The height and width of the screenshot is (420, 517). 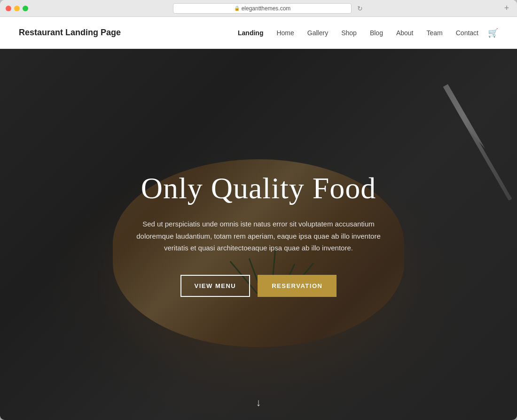 What do you see at coordinates (467, 33) in the screenshot?
I see `nav-item-contact: Contact` at bounding box center [467, 33].